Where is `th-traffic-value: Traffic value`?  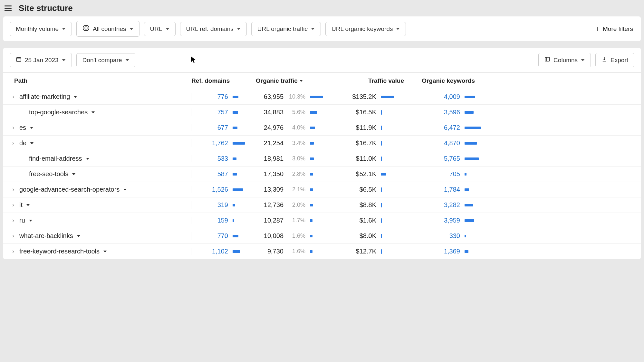 th-traffic-value: Traffic value is located at coordinates (369, 81).